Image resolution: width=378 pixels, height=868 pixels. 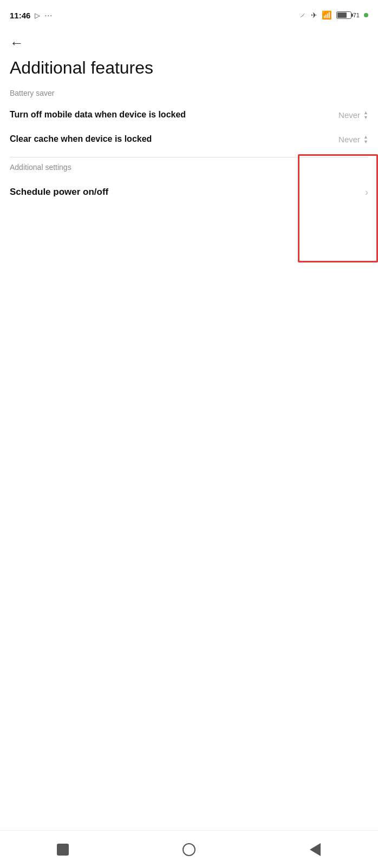 I want to click on back-button: ←, so click(x=17, y=43).